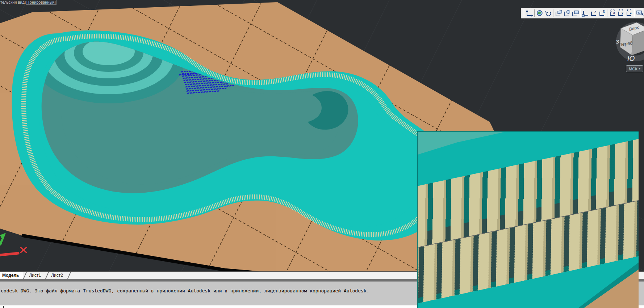 This screenshot has height=308, width=644. I want to click on ucs-object-icon, so click(567, 13).